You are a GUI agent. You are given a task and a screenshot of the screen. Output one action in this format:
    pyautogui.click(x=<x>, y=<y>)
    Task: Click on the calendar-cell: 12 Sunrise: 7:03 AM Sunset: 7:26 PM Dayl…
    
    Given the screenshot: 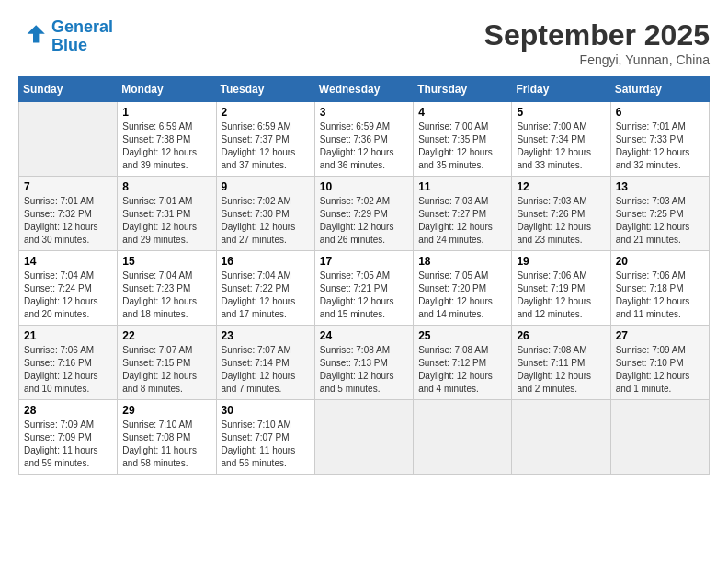 What is the action you would take?
    pyautogui.click(x=561, y=213)
    